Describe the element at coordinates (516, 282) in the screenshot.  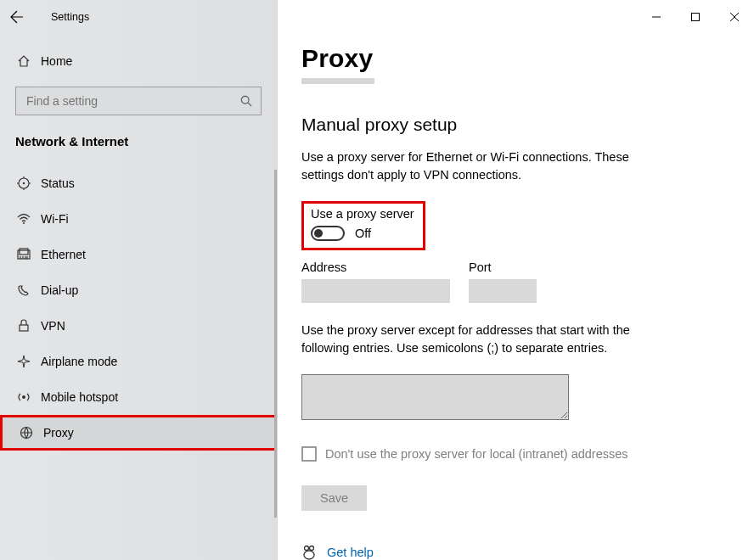
I see `address-port-row: Address Port` at that location.